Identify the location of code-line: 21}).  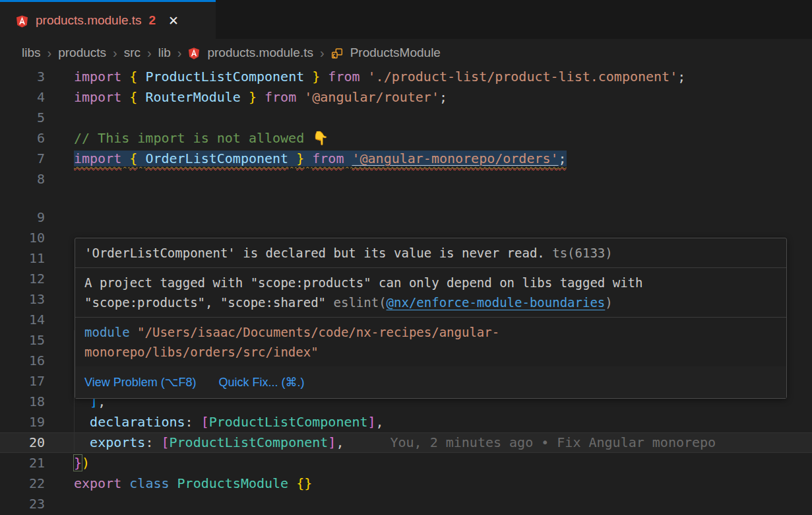
(406, 464).